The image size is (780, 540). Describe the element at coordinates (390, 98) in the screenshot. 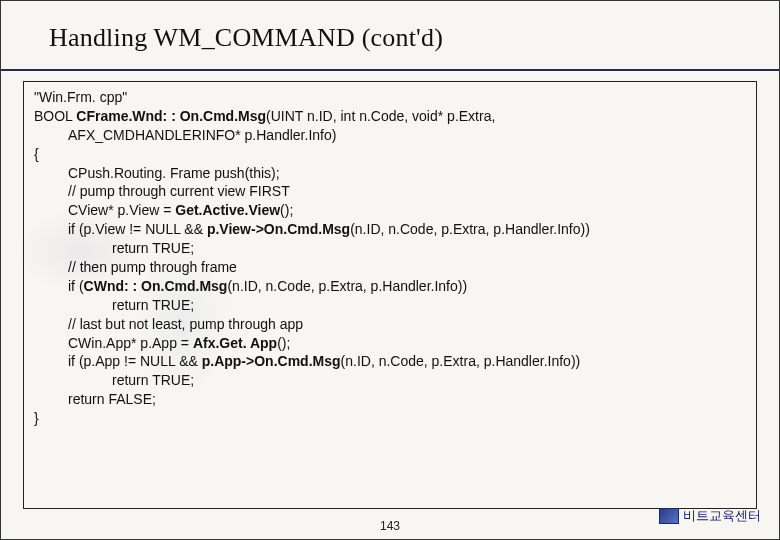

I see `code-file-label: "Win.Frm. cpp"` at that location.